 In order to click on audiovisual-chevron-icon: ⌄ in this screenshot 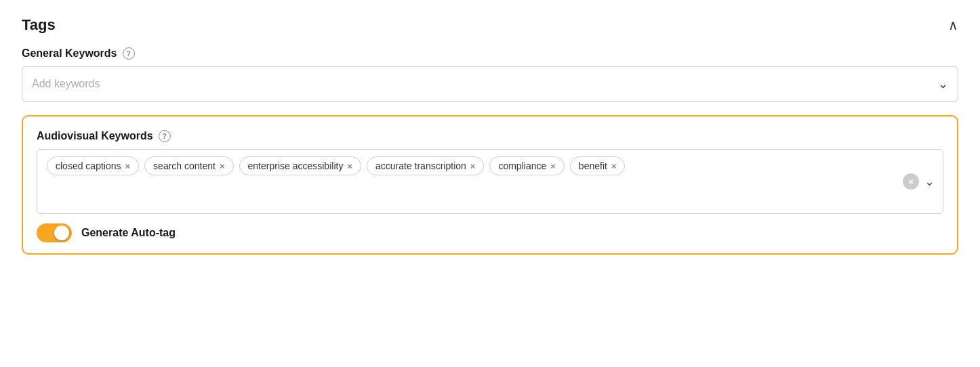, I will do `click(930, 181)`.